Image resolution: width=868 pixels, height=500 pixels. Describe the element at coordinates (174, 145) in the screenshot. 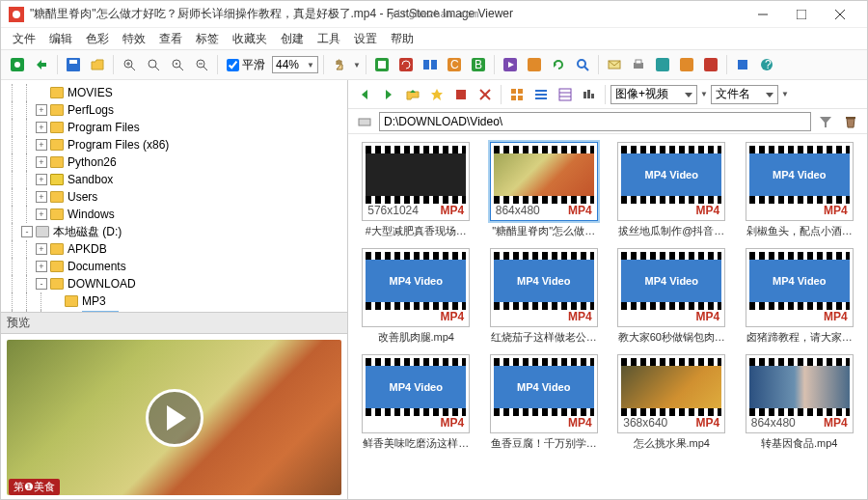

I see `tree-row: +Program Files (x86)` at that location.